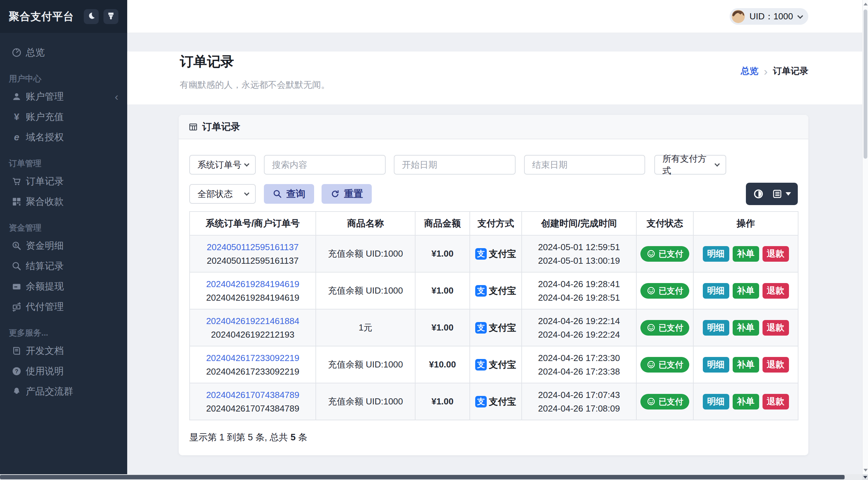 This screenshot has width=868, height=480. What do you see at coordinates (494, 61) in the screenshot?
I see `page-title: 订单记录` at bounding box center [494, 61].